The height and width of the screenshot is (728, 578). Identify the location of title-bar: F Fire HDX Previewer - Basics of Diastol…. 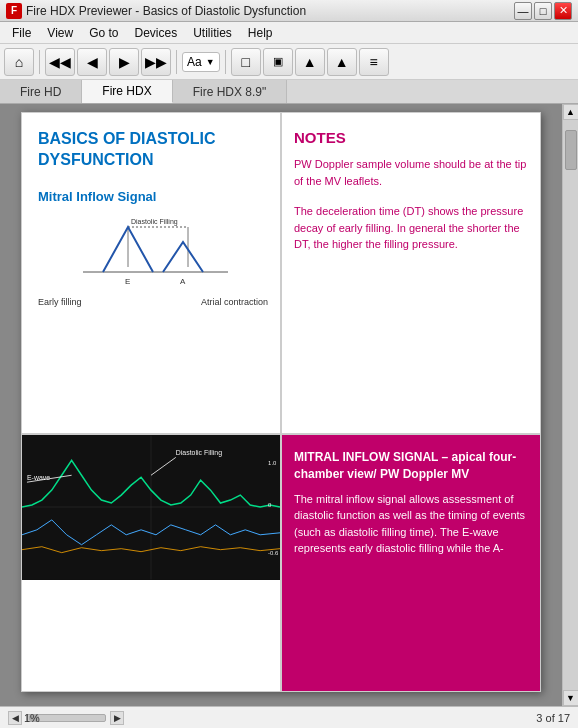
(289, 11).